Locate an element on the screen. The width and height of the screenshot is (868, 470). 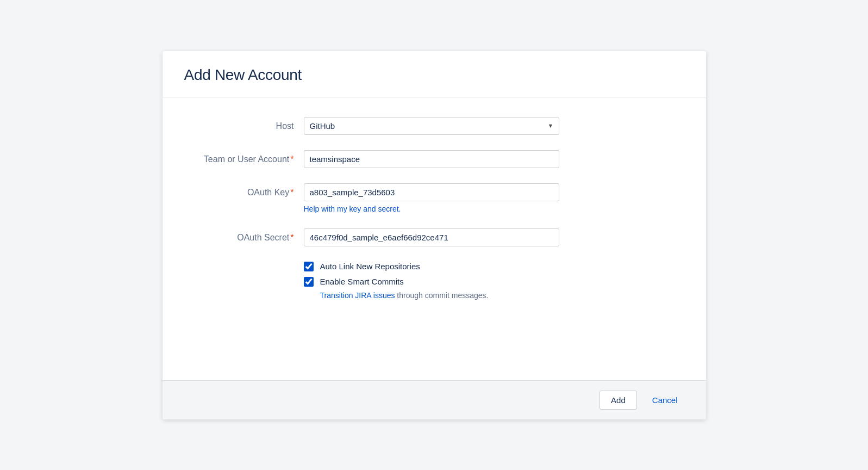
host-select-wrapper: GitHub Bitbucket GitLab is located at coordinates (432, 126).